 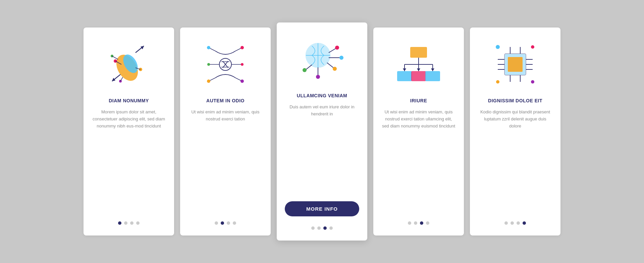 I want to click on card-4-title: IRIURE, so click(x=419, y=101).